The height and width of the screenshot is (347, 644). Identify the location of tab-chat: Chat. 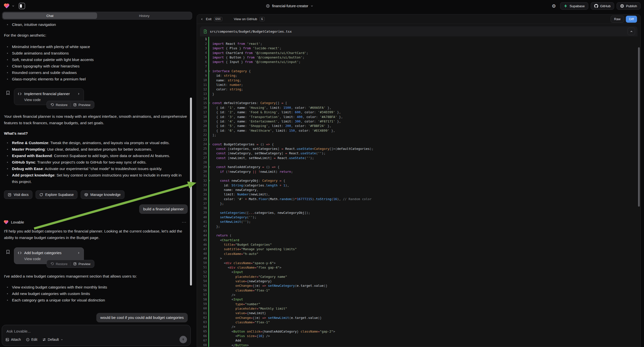
(50, 16).